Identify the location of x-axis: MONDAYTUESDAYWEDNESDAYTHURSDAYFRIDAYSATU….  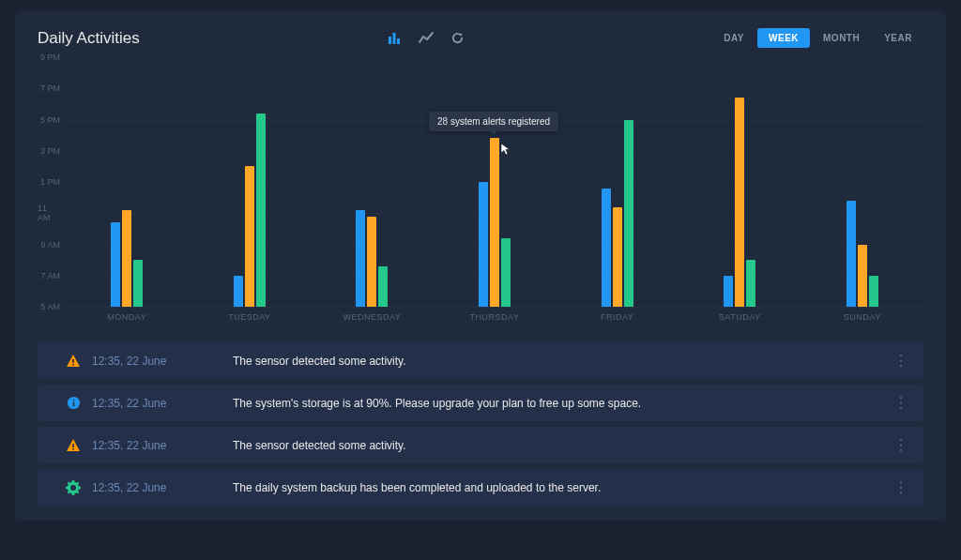
(495, 318).